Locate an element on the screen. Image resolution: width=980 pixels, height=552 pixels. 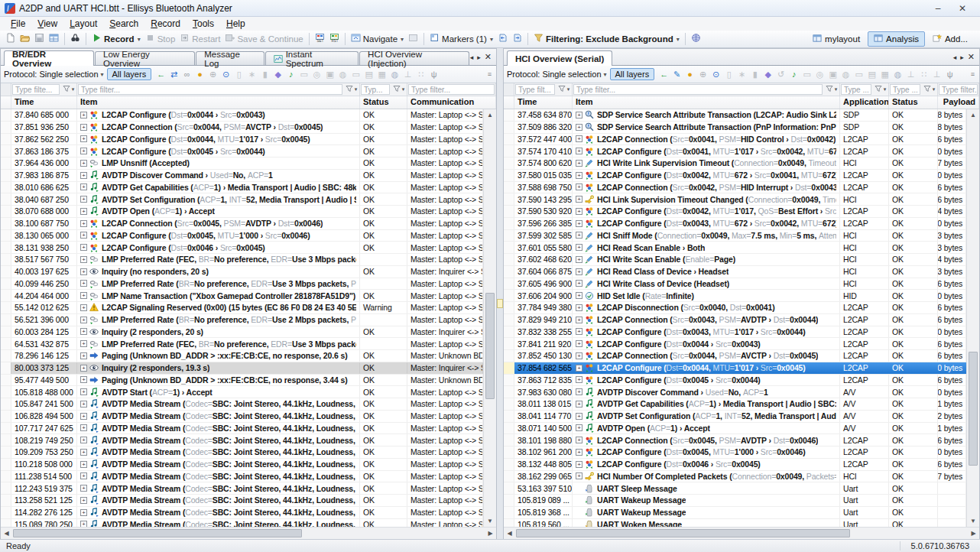
filter-input-item: Type filter... is located at coordinates (210, 89).